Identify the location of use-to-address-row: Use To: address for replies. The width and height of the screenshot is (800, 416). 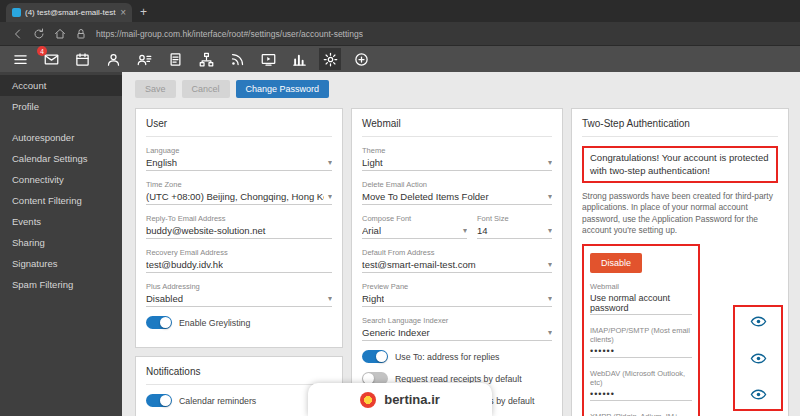
(457, 356).